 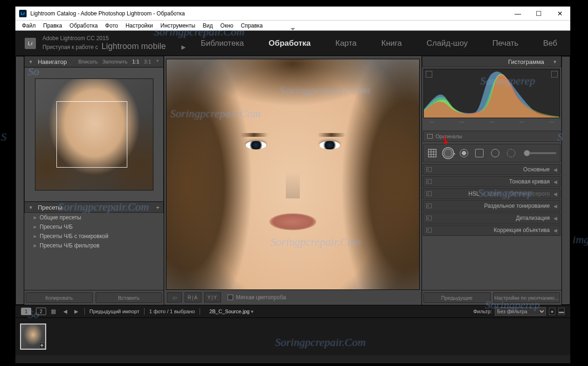 I want to click on soft-proof-label: Мягкая цветопроба, so click(x=261, y=297).